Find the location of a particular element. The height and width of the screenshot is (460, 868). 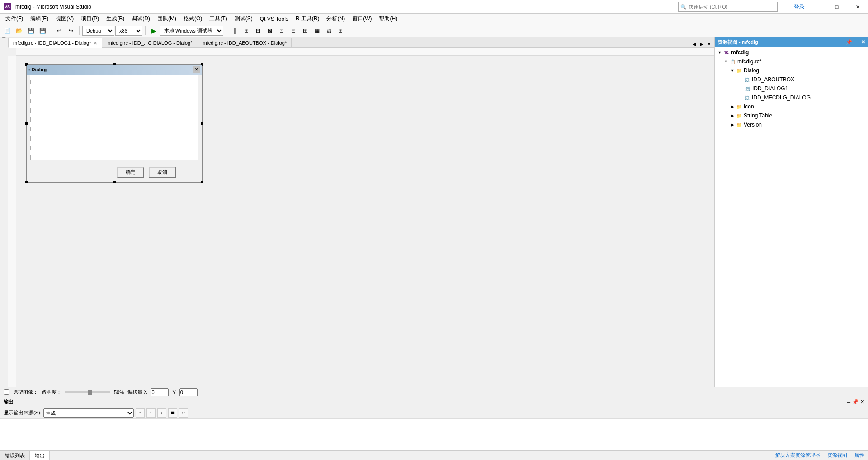

properties-link: 属性 is located at coordinates (859, 455).